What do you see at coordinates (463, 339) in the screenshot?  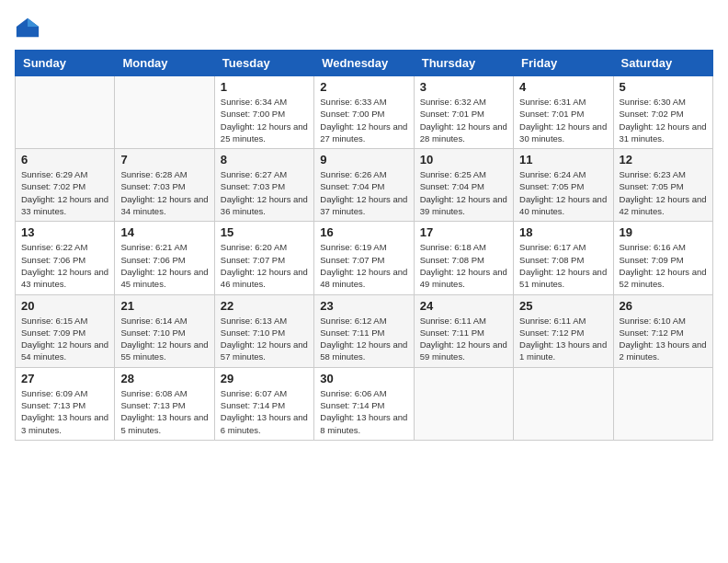 I see `day-detail: Sunrise: 6:11 AM Sunset: 7:11 PM Dayligh…` at bounding box center [463, 339].